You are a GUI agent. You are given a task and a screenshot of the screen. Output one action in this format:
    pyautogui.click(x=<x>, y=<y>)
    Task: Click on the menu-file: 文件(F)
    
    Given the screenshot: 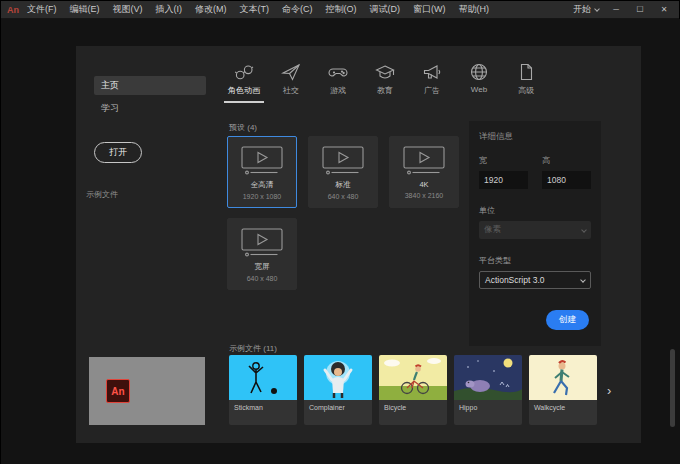 What is the action you would take?
    pyautogui.click(x=42, y=10)
    